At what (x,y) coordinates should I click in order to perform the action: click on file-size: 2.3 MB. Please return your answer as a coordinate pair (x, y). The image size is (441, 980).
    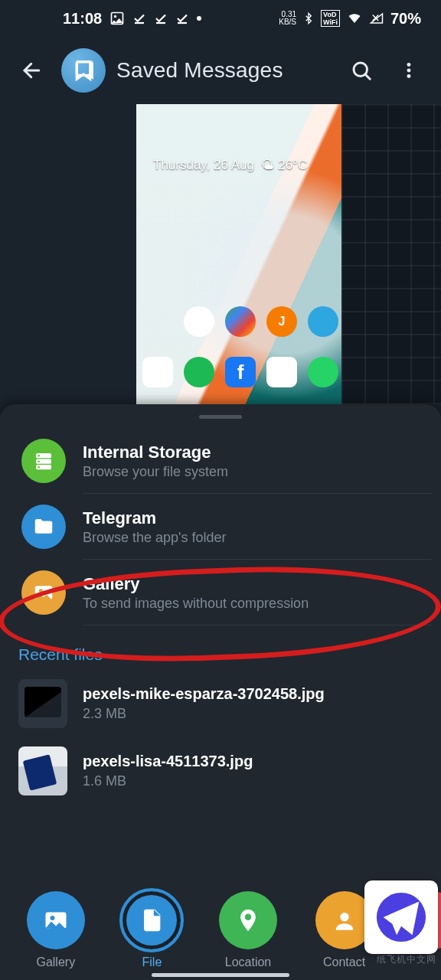
    Looking at the image, I should click on (204, 714).